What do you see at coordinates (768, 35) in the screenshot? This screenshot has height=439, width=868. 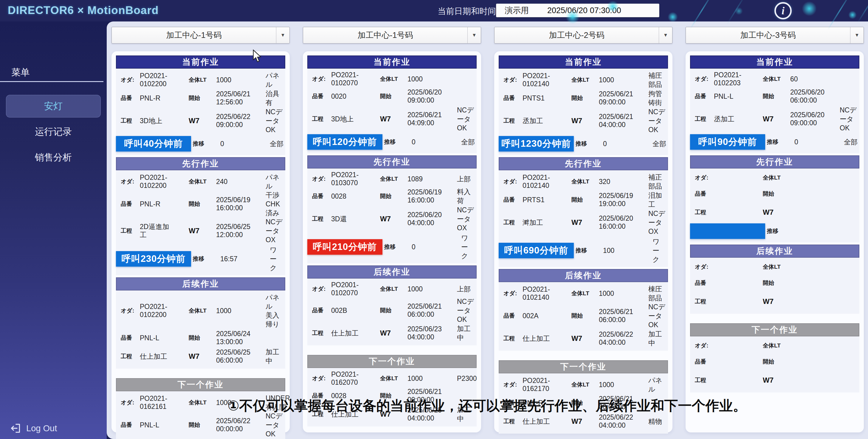 I see `selector-value: 加工中心-3号码` at bounding box center [768, 35].